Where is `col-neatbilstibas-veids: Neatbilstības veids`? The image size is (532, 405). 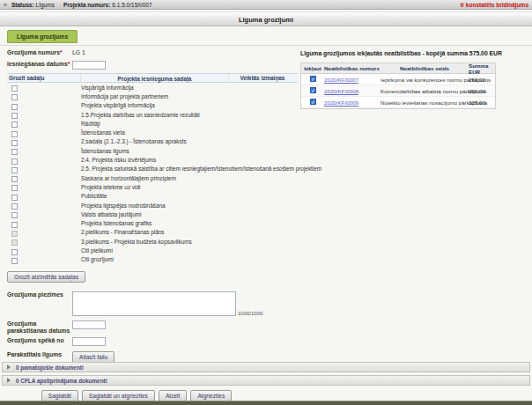
col-neatbilstibas-veids: Neatbilstības veids is located at coordinates (425, 69).